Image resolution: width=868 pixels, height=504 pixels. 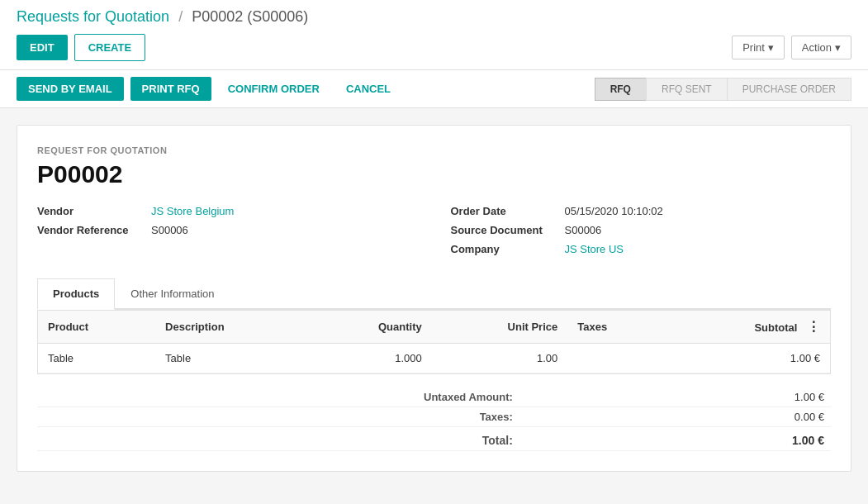 I want to click on untaxed-value: 1.00 €, so click(x=676, y=397).